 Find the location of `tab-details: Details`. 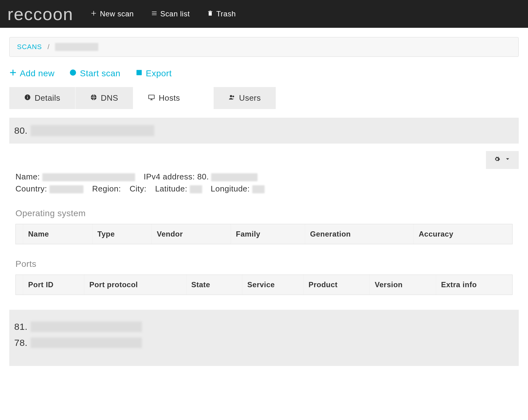

tab-details: Details is located at coordinates (42, 98).